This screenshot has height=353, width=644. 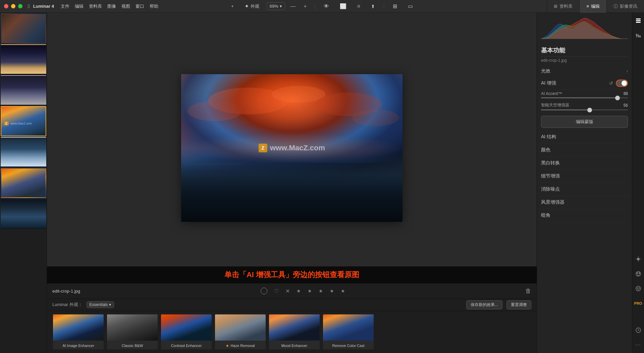 What do you see at coordinates (584, 150) in the screenshot?
I see `panel-row-color: 颜色` at bounding box center [584, 150].